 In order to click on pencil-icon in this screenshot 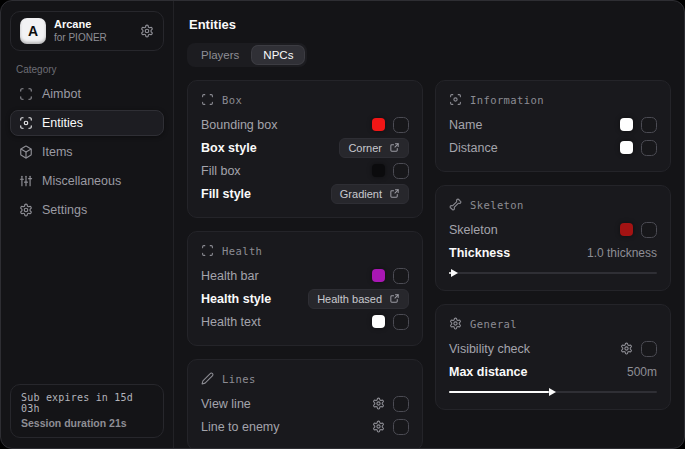, I will do `click(208, 378)`.